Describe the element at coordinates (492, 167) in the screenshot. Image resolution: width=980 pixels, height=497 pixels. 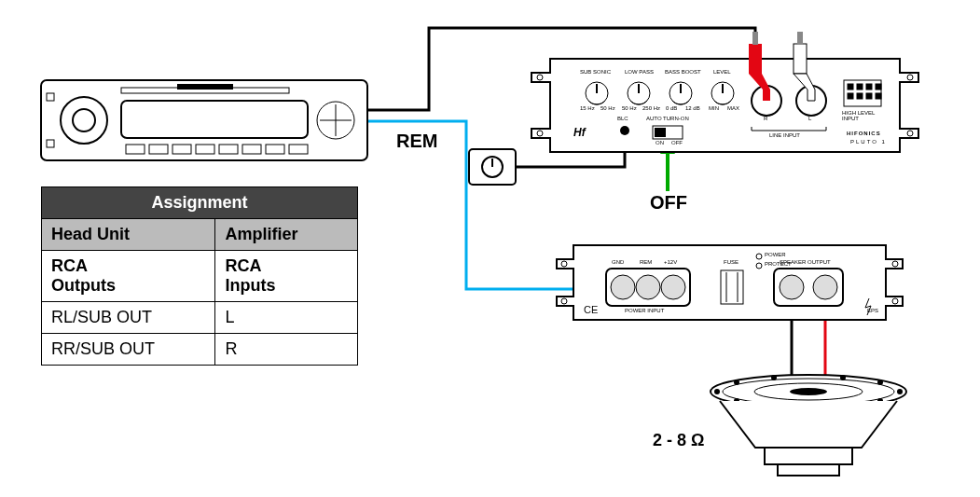
I see `remote-bass-control` at that location.